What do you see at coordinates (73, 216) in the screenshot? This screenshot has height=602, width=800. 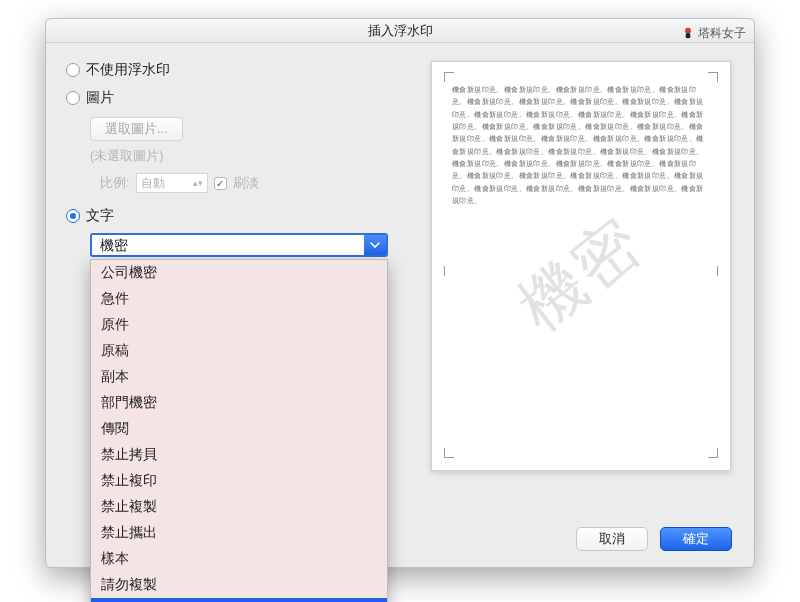 I see `radio-text` at bounding box center [73, 216].